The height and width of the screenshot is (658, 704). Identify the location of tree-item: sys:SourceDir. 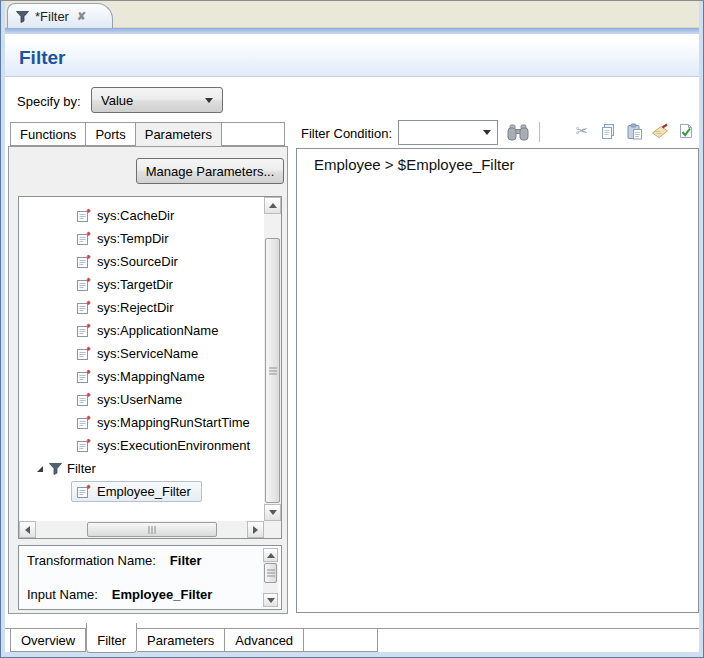
(142, 262).